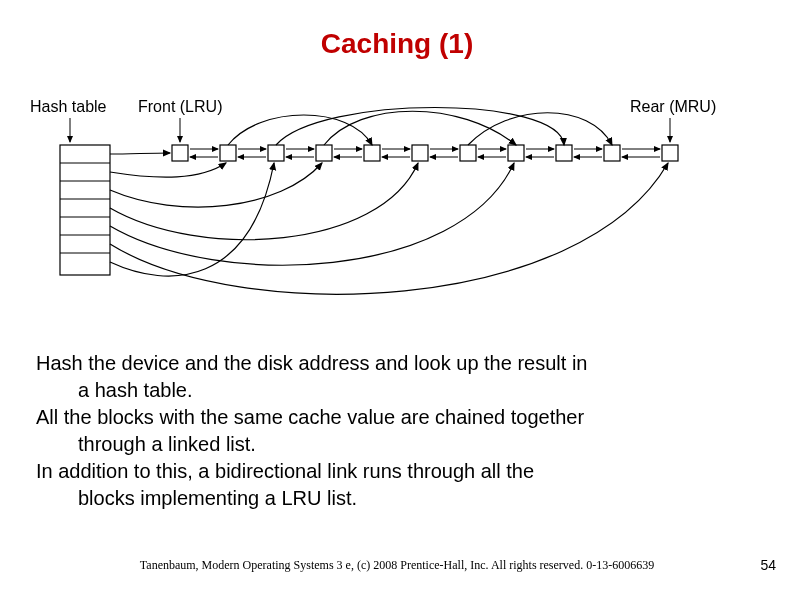 The image size is (794, 595). What do you see at coordinates (396, 498) in the screenshot?
I see `body-line-3b: blocks implementing a LRU list.` at bounding box center [396, 498].